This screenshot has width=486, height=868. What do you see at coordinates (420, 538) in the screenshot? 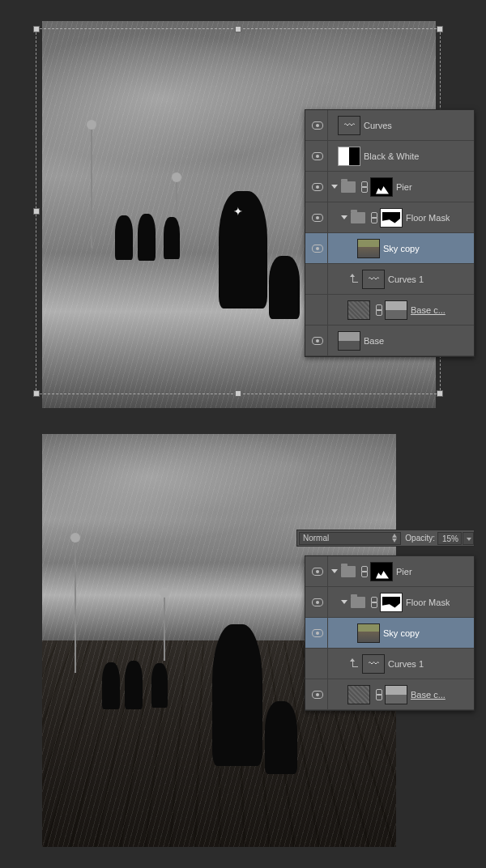
I see `opacity-label: Opacity:` at bounding box center [420, 538].